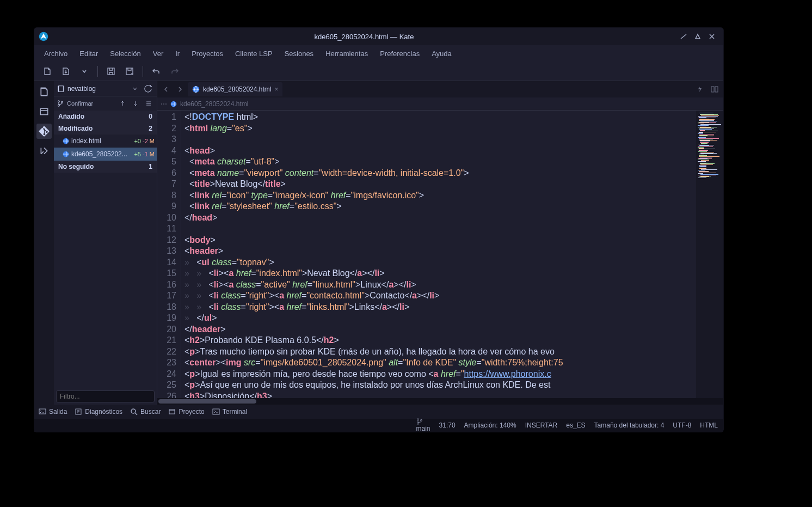 The width and height of the screenshot is (812, 507). What do you see at coordinates (715, 89) in the screenshot?
I see `split-button` at bounding box center [715, 89].